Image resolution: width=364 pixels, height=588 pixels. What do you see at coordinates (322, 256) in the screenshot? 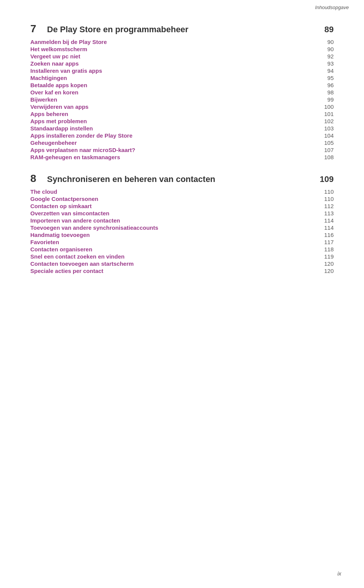
I see `toc-item-page: 119` at bounding box center [322, 256].